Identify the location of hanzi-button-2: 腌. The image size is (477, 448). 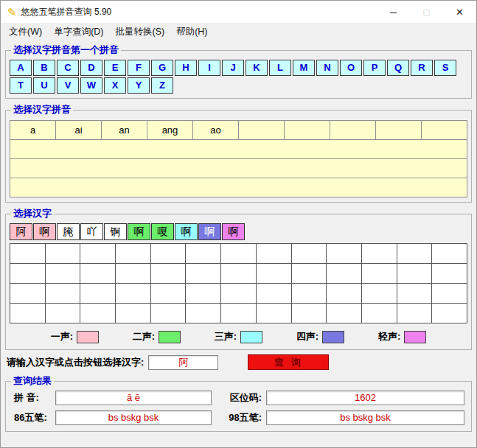
(68, 231).